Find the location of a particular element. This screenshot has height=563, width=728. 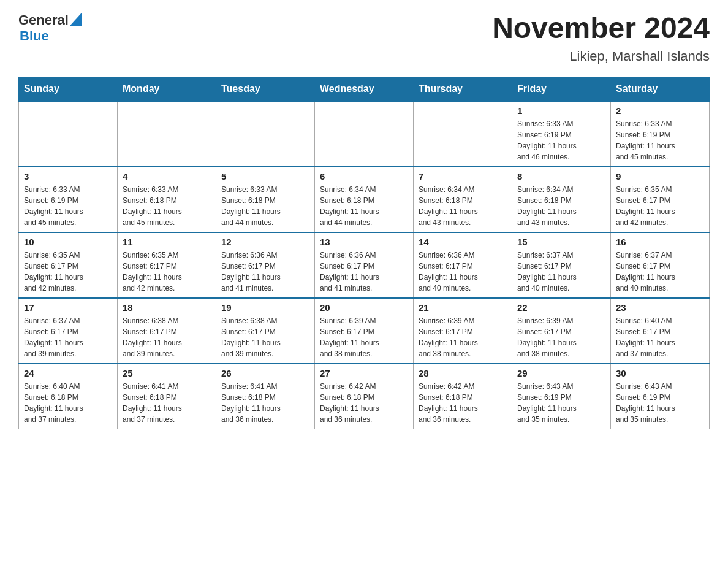

calendar-cell: 14Sunrise: 6:36 AM Sunset: 6:17 PM Dayli… is located at coordinates (463, 265).